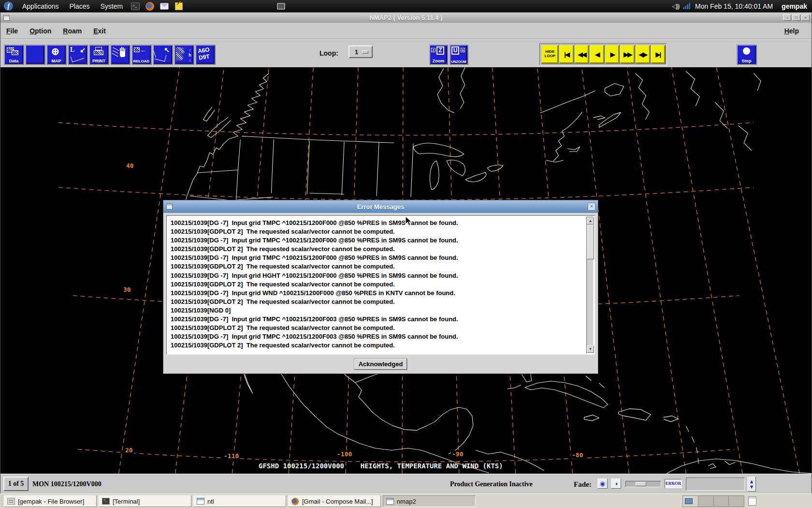  Describe the element at coordinates (80, 6) in the screenshot. I see `places-menu: Places` at that location.